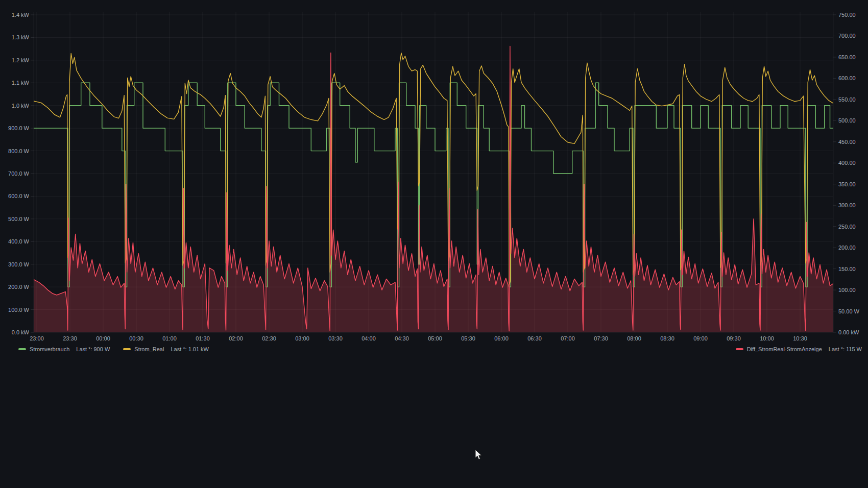 The image size is (868, 488). I want to click on x-axis-label: 10:30, so click(800, 338).